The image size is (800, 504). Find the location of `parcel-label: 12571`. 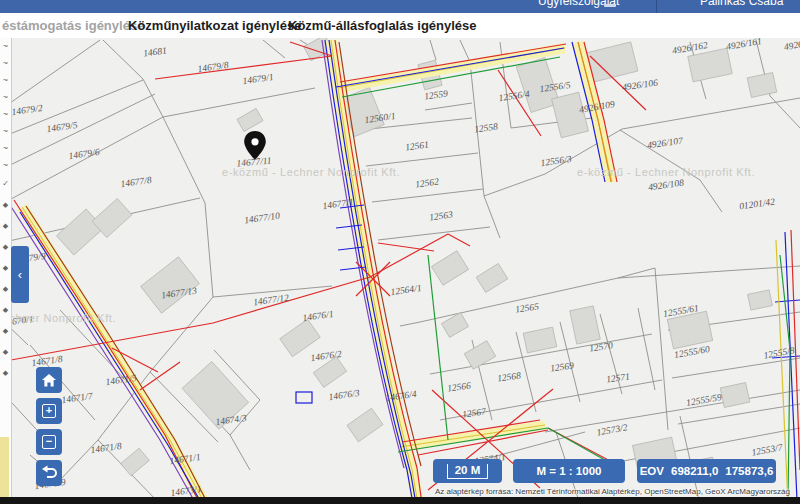

parcel-label: 12571 is located at coordinates (618, 378).